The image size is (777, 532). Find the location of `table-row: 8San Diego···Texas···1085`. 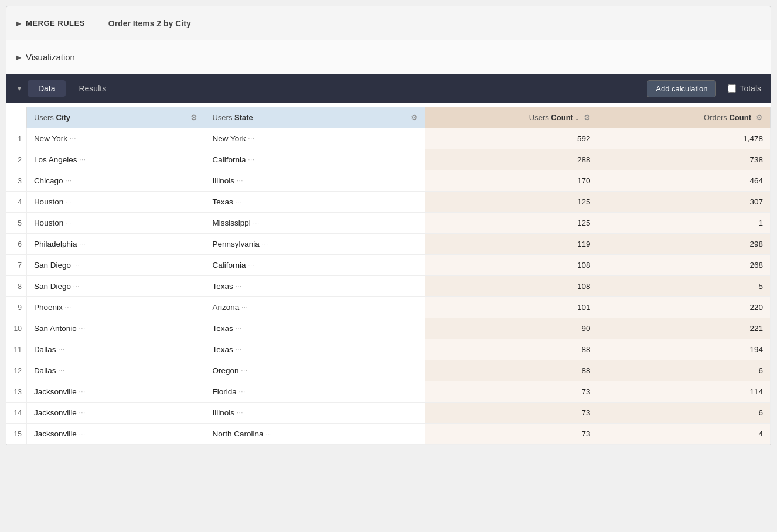

table-row: 8San Diego···Texas···1085 is located at coordinates (388, 287).